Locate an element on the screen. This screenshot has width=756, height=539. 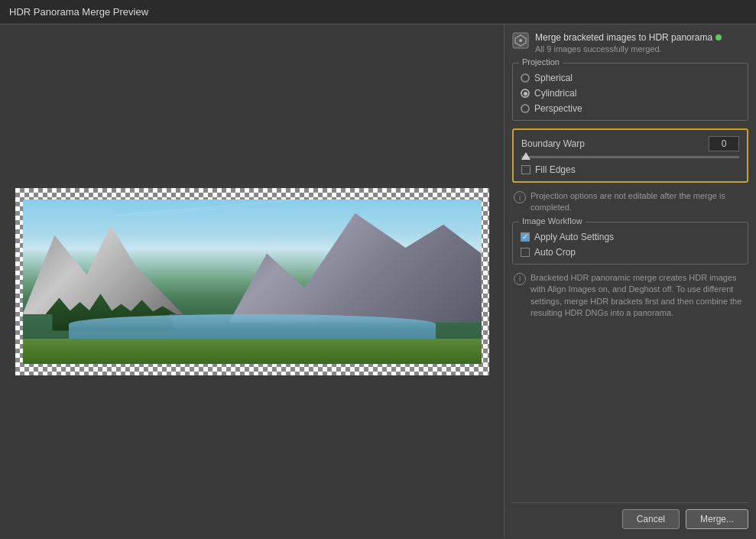
status-title: Merge bracketed images to HDR panorama is located at coordinates (624, 37).